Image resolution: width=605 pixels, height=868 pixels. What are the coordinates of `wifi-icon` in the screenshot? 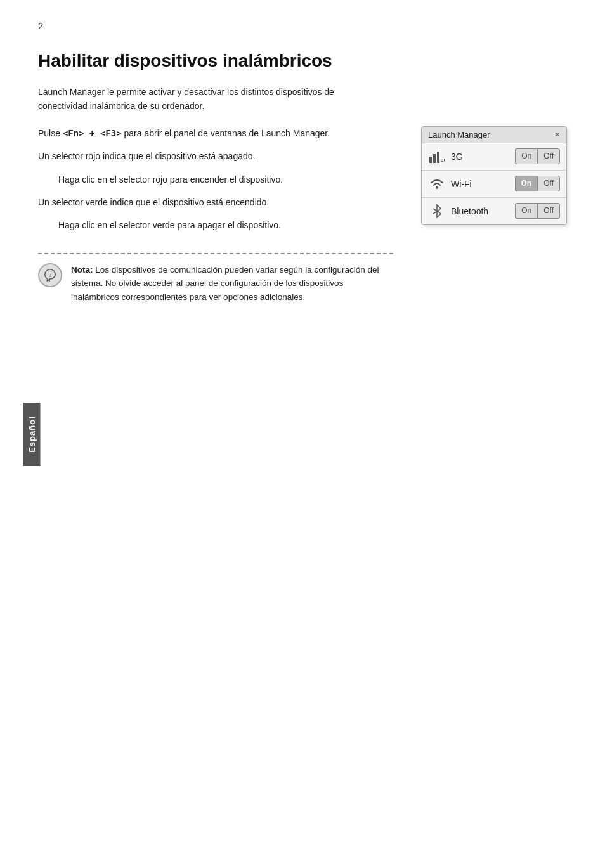 It's located at (437, 184).